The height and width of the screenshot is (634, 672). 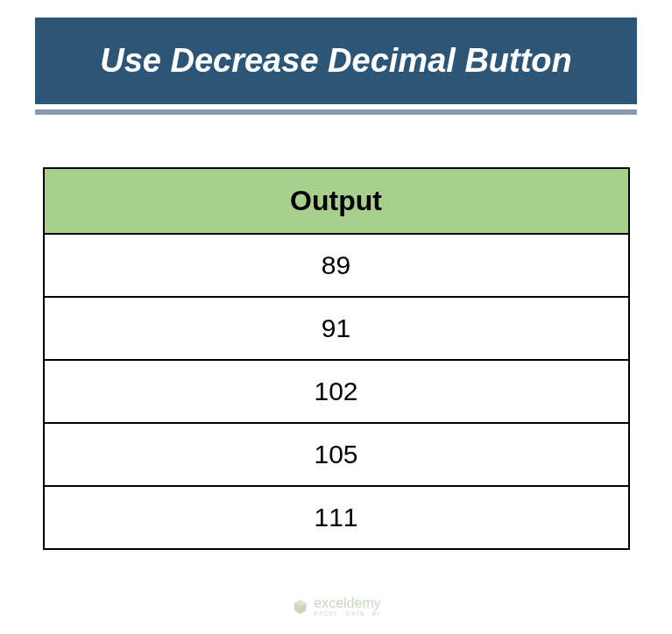 I want to click on table-header-row: Output, so click(x=336, y=201).